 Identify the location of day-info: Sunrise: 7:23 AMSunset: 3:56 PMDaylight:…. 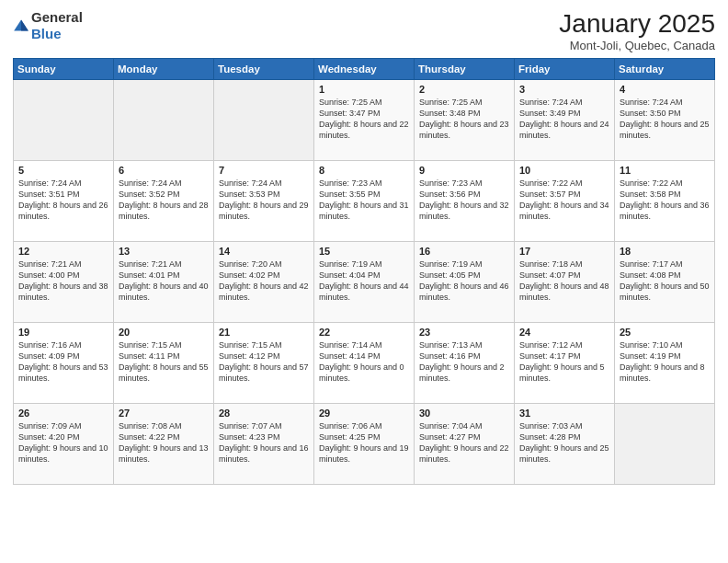
(464, 201).